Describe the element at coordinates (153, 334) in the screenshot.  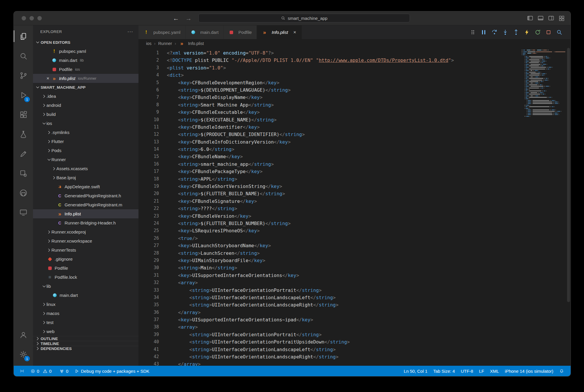
I see `line-number: 39` at that location.